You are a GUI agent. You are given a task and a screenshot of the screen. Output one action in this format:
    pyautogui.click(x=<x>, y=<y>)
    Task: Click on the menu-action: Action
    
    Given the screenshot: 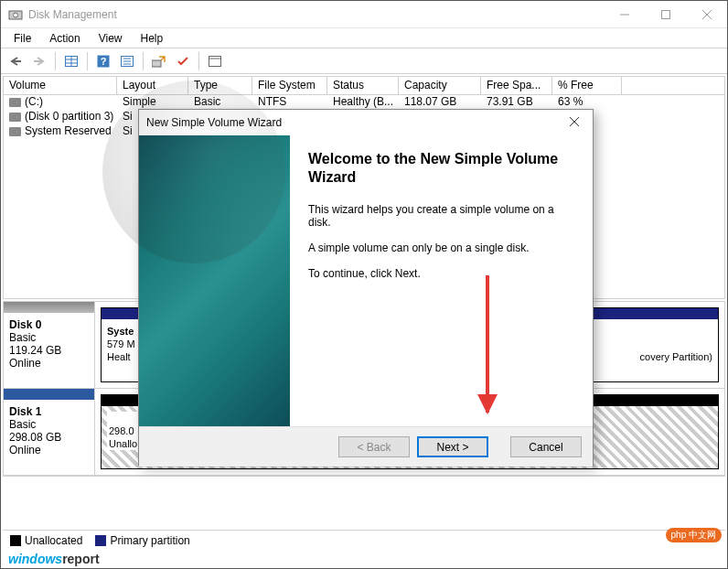 What is the action you would take?
    pyautogui.click(x=64, y=38)
    